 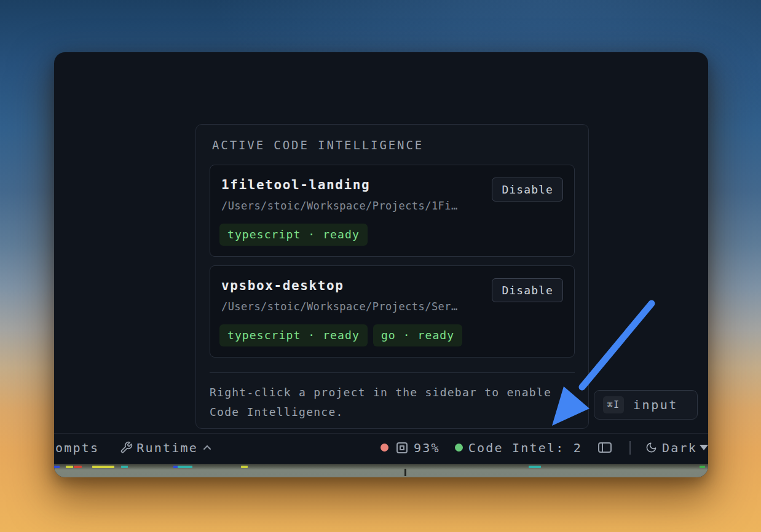 I want to click on badge-row: typescript · ready, so click(x=391, y=235).